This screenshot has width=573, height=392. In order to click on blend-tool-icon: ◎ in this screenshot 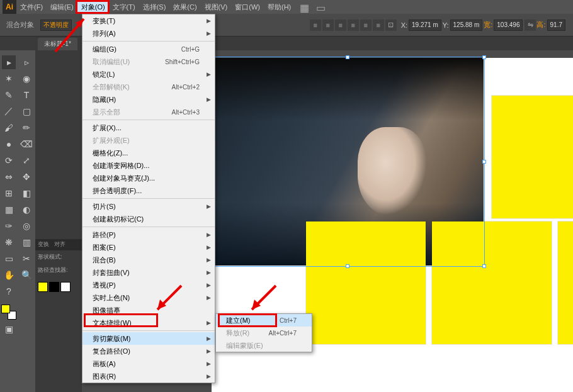, I will do `click(26, 226)`.